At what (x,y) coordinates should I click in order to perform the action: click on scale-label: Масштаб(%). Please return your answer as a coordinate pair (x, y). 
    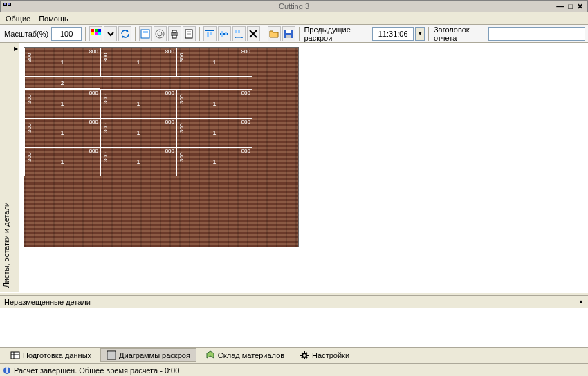
    Looking at the image, I should click on (26, 34).